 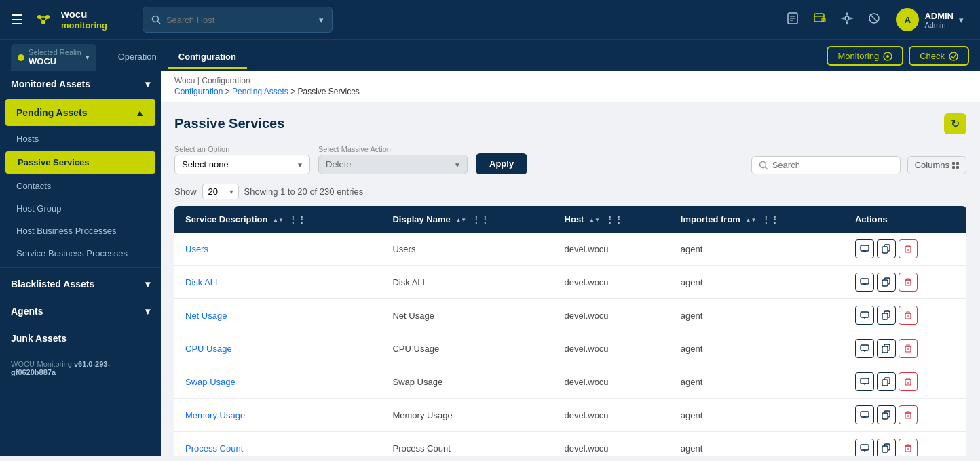 What do you see at coordinates (209, 348) in the screenshot?
I see `service-description-link: CPU Usage` at bounding box center [209, 348].